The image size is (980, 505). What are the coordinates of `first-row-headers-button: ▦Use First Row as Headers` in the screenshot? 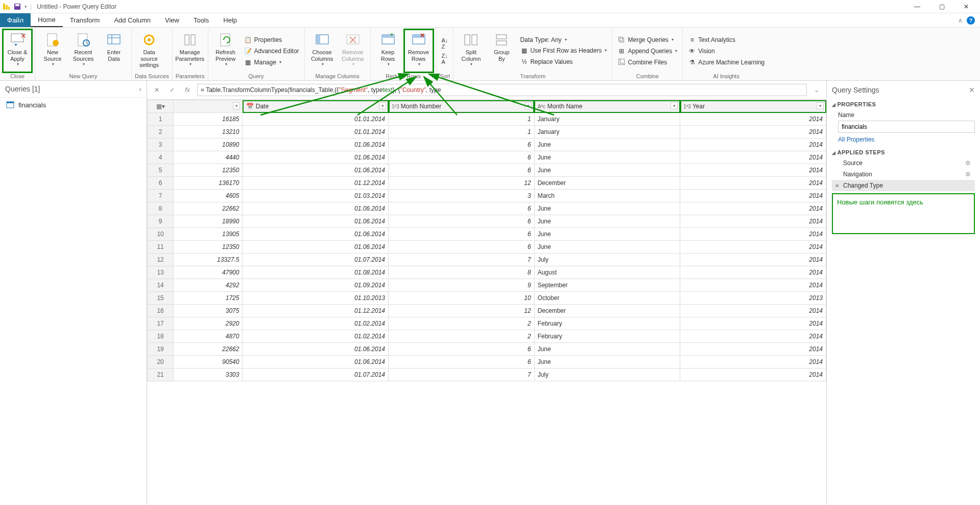 It's located at (563, 51).